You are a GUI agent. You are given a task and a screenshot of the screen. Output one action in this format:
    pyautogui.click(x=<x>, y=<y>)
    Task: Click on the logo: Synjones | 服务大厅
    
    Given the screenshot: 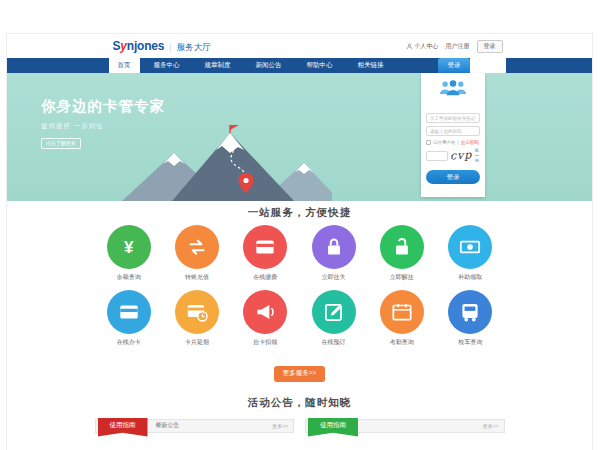 What is the action you would take?
    pyautogui.click(x=162, y=46)
    